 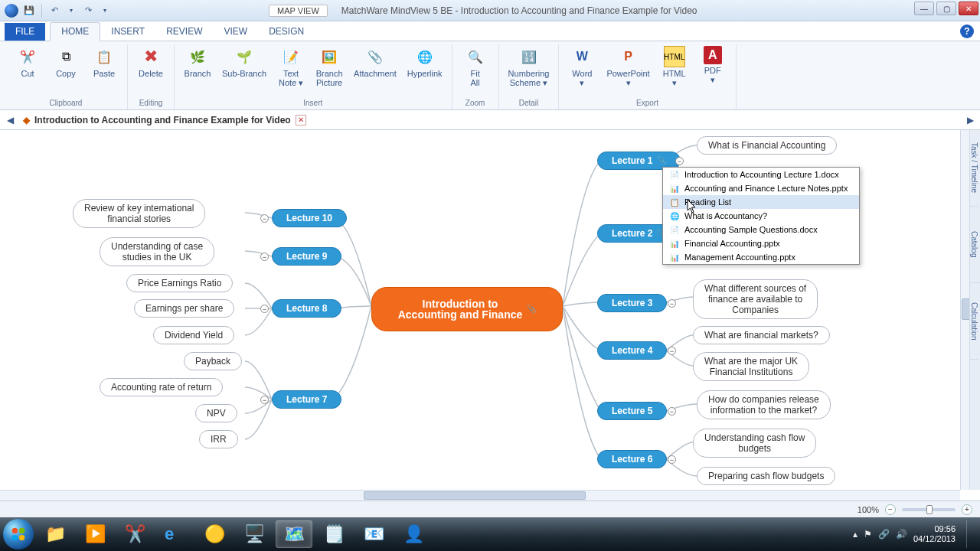 What do you see at coordinates (95, 534) in the screenshot?
I see `taskbar-mediaplayer: ▶️` at bounding box center [95, 534].